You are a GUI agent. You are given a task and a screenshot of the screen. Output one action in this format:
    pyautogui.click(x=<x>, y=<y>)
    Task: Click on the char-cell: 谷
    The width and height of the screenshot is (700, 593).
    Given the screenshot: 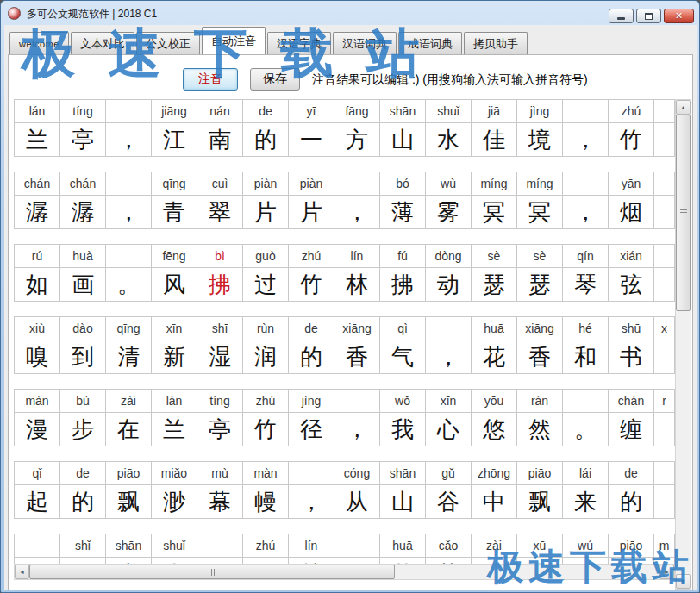 What is the action you would take?
    pyautogui.click(x=448, y=502)
    